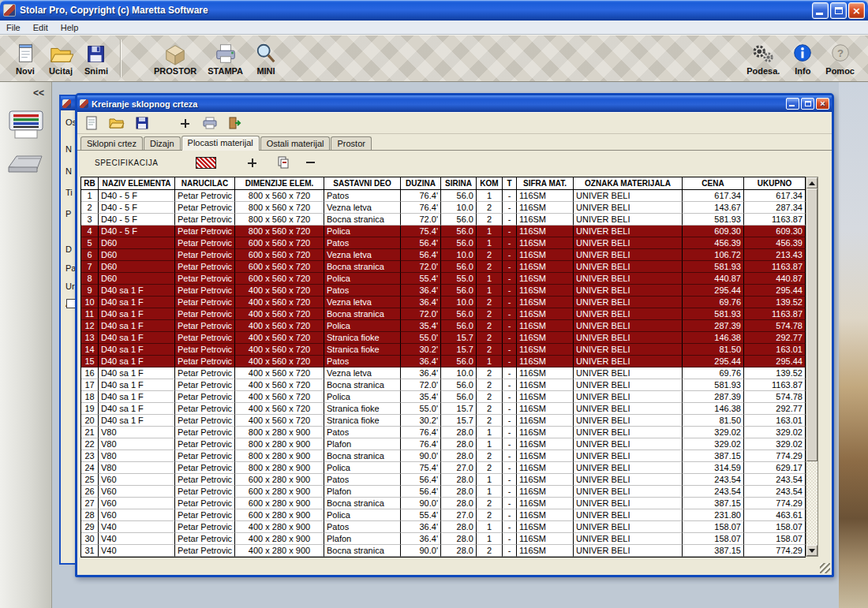 This screenshot has width=868, height=608. What do you see at coordinates (792, 104) in the screenshot?
I see `child-minimize-button` at bounding box center [792, 104].